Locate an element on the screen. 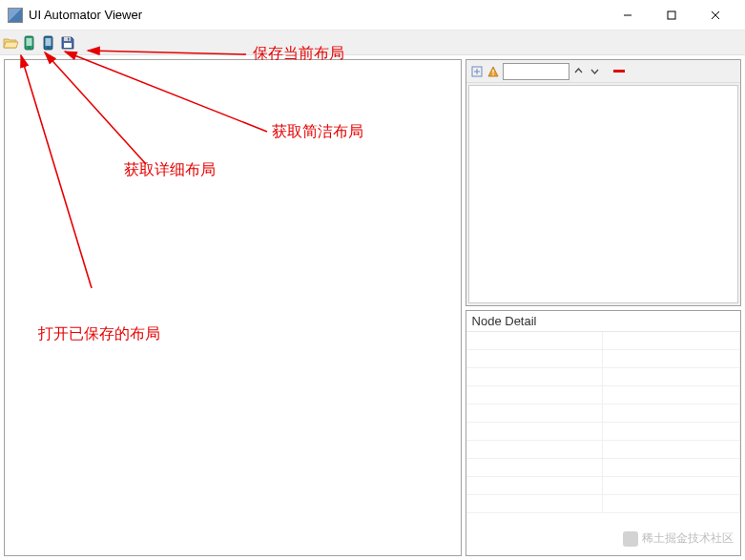  warning-triangle-icon is located at coordinates (493, 72).